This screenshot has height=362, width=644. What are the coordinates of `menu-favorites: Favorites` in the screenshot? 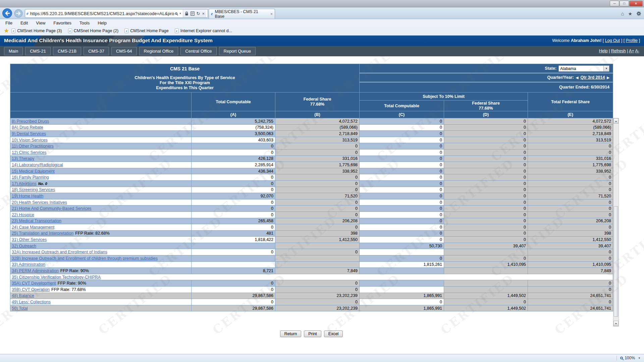 It's located at (62, 23).